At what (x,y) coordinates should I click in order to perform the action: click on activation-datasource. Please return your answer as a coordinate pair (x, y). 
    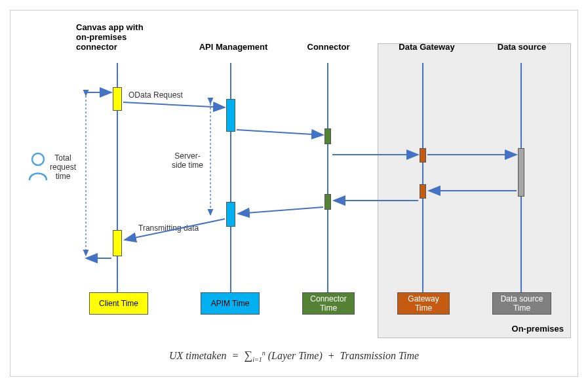
    Looking at the image, I should click on (521, 172).